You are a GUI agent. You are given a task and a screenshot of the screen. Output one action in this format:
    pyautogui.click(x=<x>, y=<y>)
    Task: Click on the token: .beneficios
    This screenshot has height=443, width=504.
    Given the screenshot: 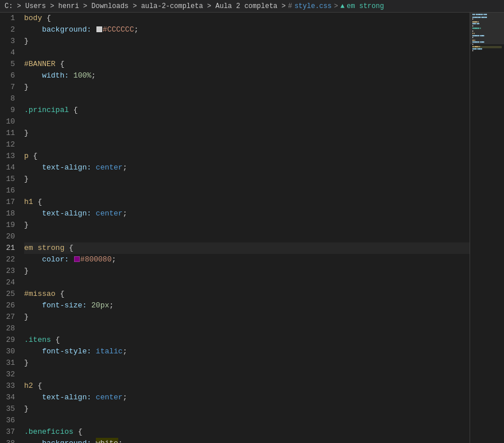 What is the action you would take?
    pyautogui.click(x=51, y=432)
    